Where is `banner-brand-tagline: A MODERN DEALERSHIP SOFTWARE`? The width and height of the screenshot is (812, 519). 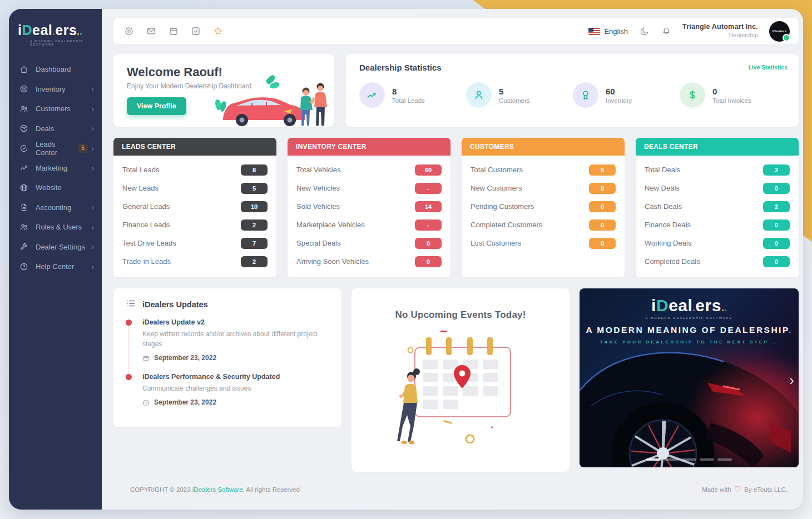
banner-brand-tagline: A MODERN DEALERSHIP SOFTWARE is located at coordinates (689, 318).